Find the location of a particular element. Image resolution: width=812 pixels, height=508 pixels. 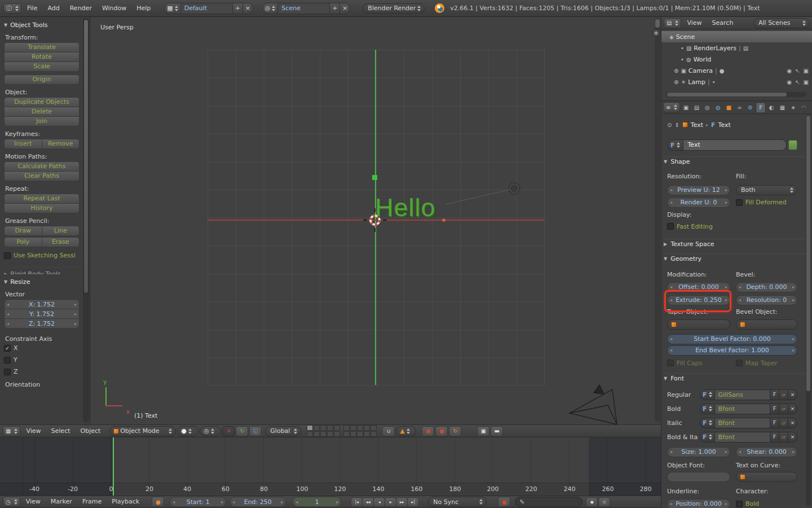

grease-line-button: Line is located at coordinates (61, 231).